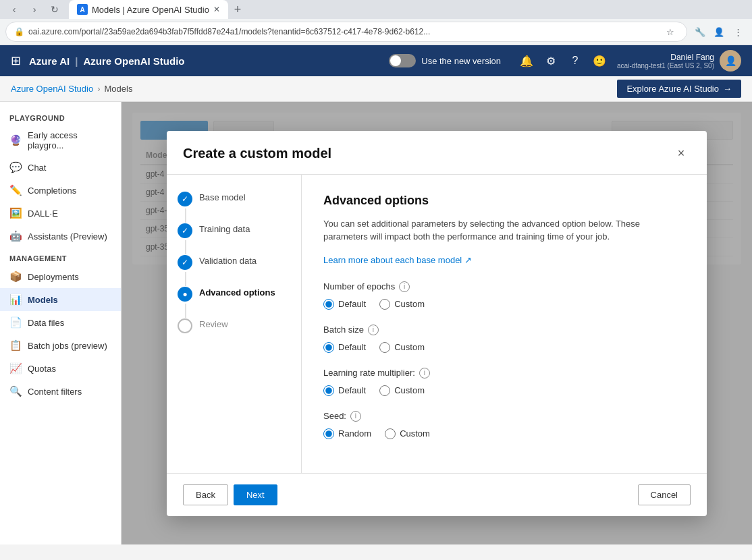  Describe the element at coordinates (234, 324) in the screenshot. I see `wizard-steps: ✓ Base model ✓ Training data` at that location.